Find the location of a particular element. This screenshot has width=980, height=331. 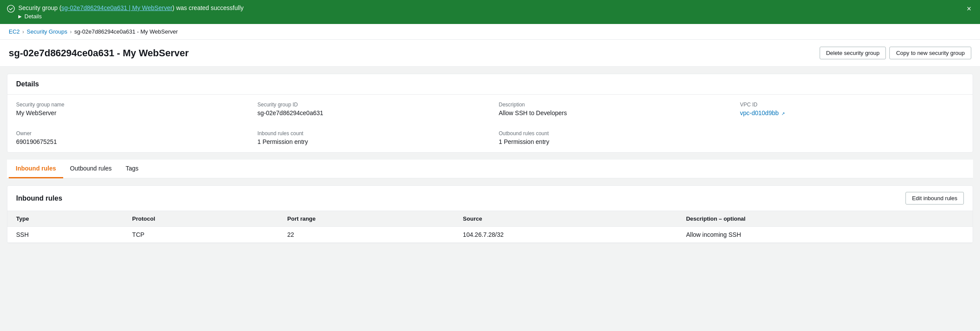

details-arrow-icon: ▶ is located at coordinates (20, 17).